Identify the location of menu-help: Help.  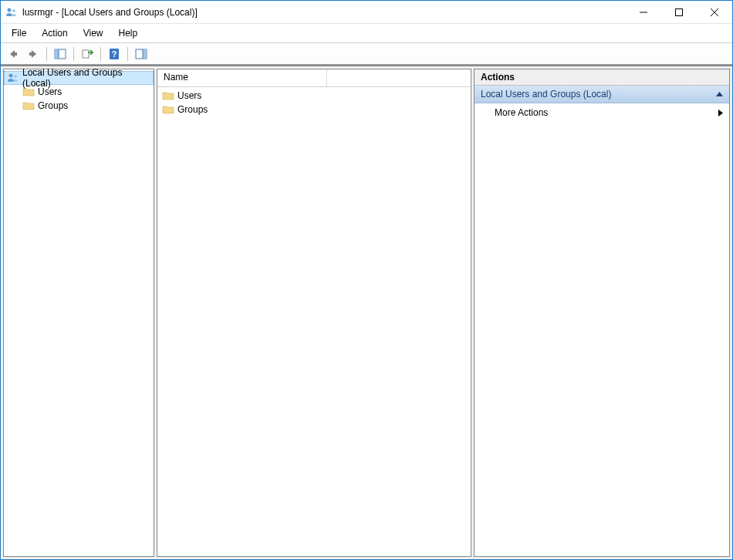
(128, 33).